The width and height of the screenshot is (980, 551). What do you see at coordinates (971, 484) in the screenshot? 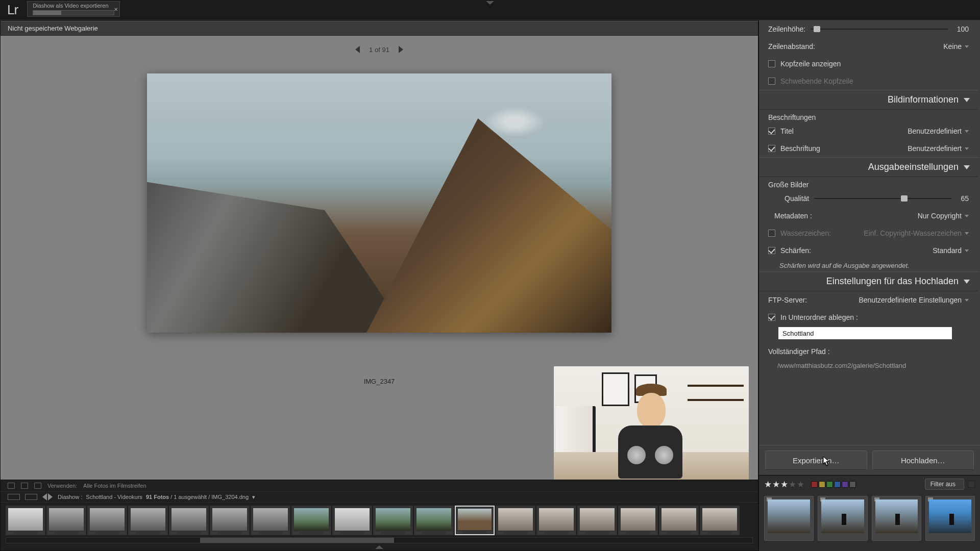
I see `filter-toggle` at bounding box center [971, 484].